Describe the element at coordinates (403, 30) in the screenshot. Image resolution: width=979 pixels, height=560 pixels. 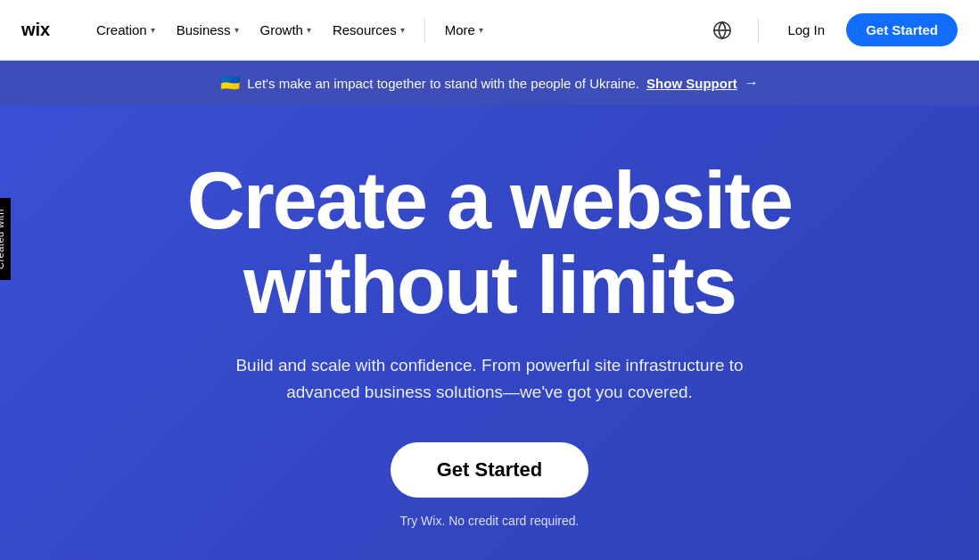
I see `nav-chevron-resources: ▾` at that location.